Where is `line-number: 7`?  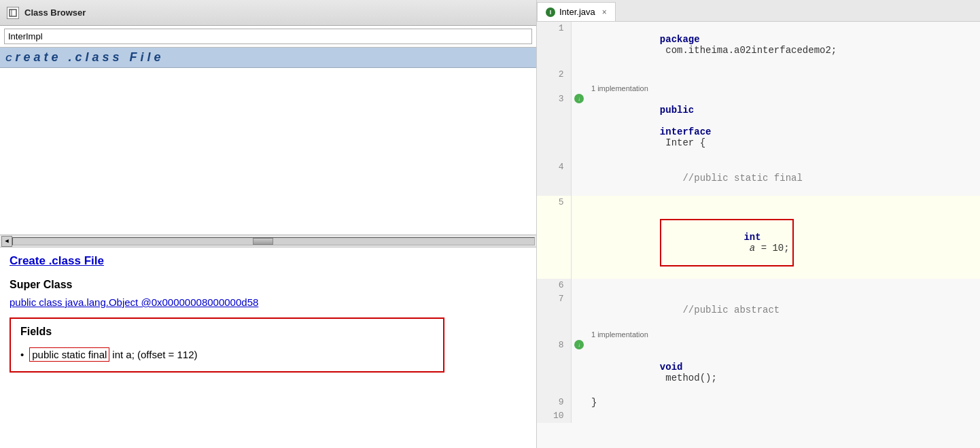 line-number: 7 is located at coordinates (554, 310).